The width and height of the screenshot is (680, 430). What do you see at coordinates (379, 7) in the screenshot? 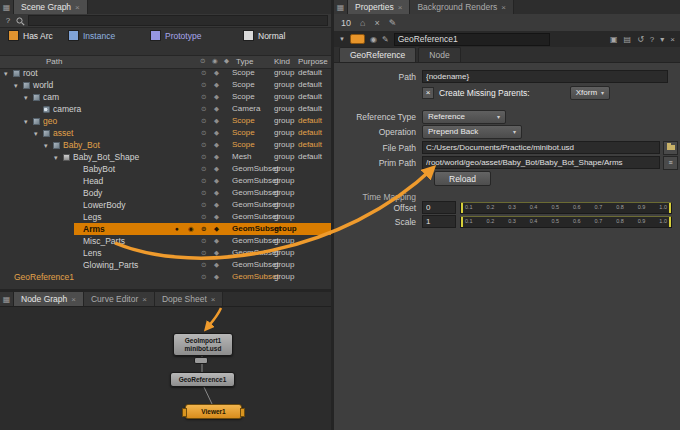
I see `tab-properties: Properties×` at bounding box center [379, 7].